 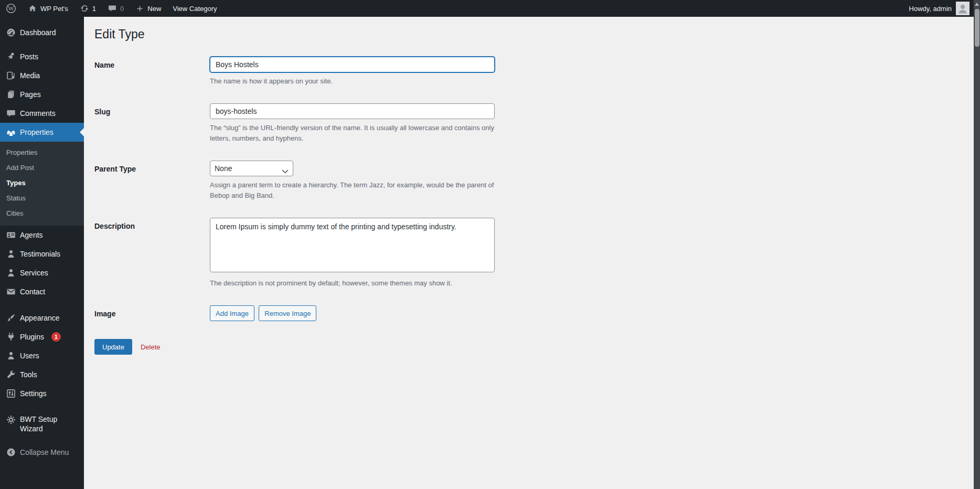 What do you see at coordinates (30, 76) in the screenshot?
I see `sidebar-item-label: Media` at bounding box center [30, 76].